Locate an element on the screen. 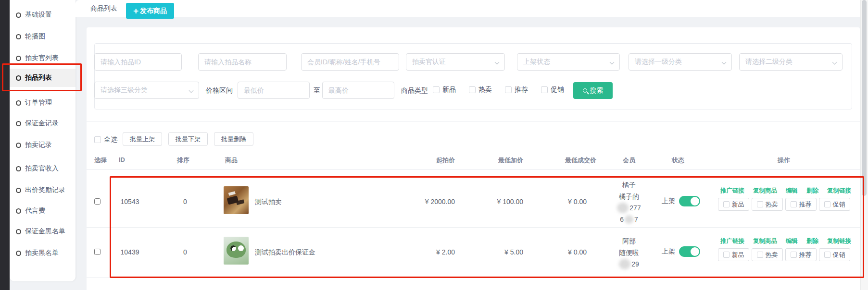 The width and height of the screenshot is (868, 290). type-checkbox-recommend: 推荐 is located at coordinates (516, 90).